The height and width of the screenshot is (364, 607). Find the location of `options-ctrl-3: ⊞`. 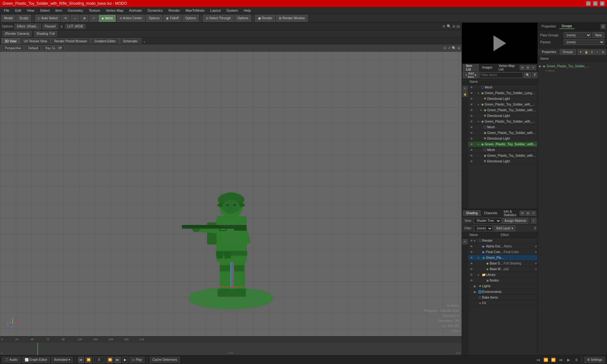

options-ctrl-3: ⊞ is located at coordinates (454, 27).